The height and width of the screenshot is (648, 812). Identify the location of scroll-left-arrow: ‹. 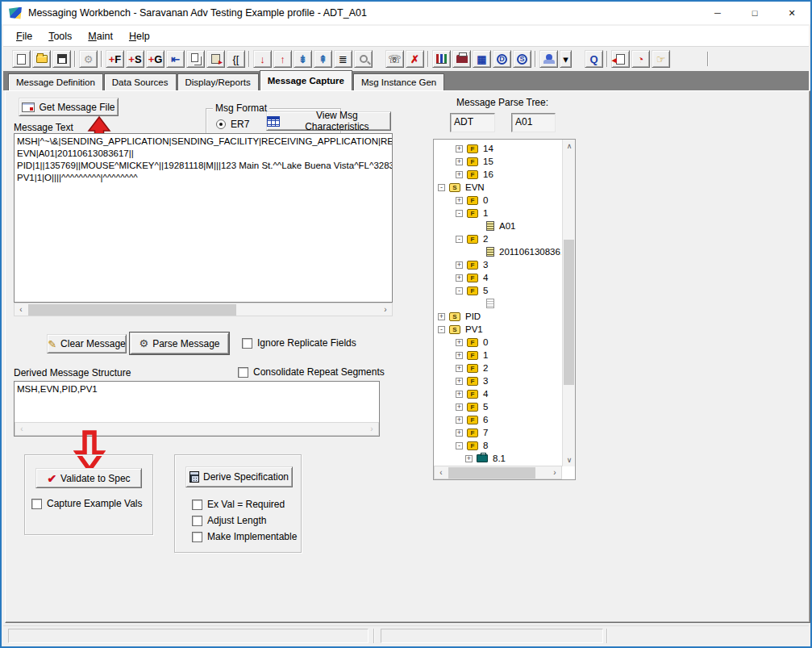
(22, 429).